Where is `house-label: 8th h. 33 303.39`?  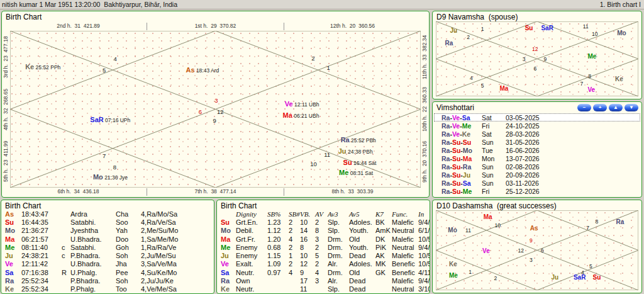
house-label: 8th h. 33 303.39 is located at coordinates (352, 192).